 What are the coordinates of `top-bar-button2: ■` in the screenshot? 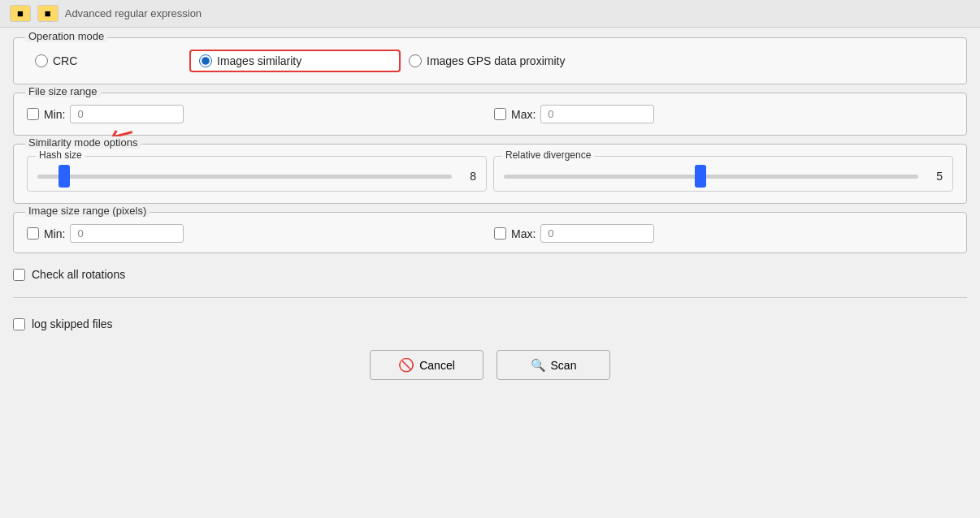 It's located at (48, 13).